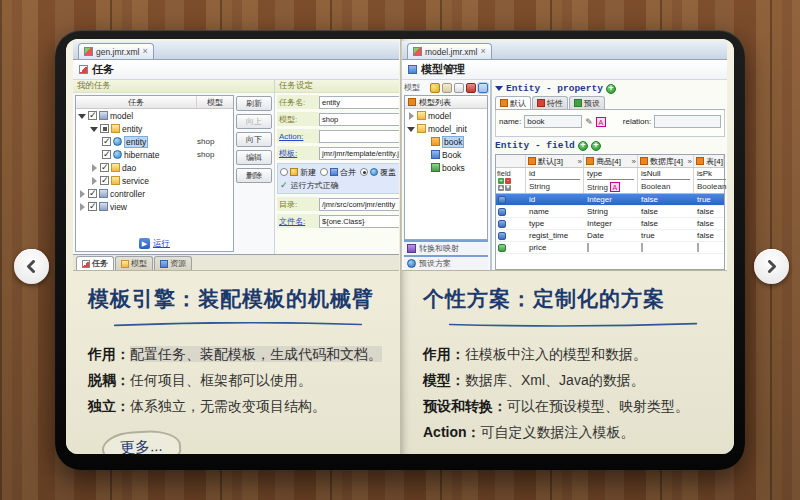 This screenshot has width=800, height=500. I want to click on refresh-button: 刷新, so click(254, 104).